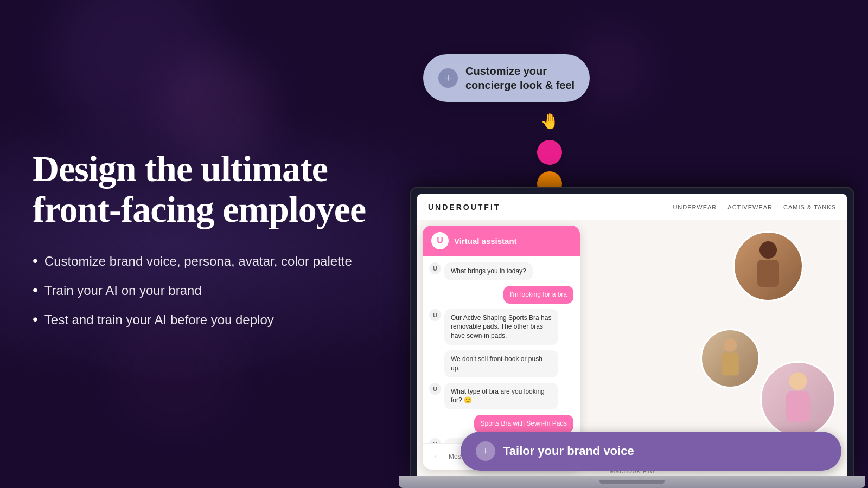 The height and width of the screenshot is (488, 868). I want to click on chat-back-button: ←, so click(437, 457).